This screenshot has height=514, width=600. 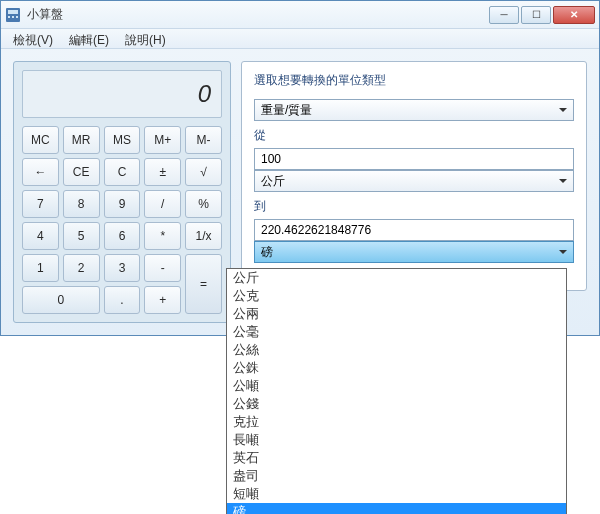 What do you see at coordinates (89, 38) in the screenshot?
I see `menu-edit: 編輯(E)` at bounding box center [89, 38].